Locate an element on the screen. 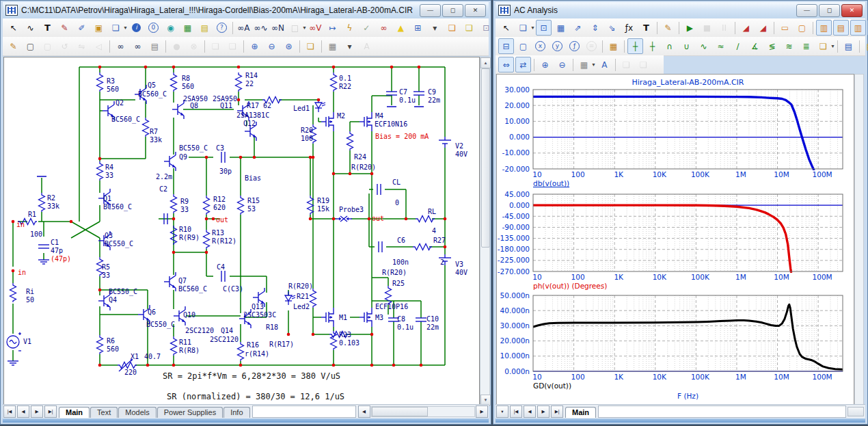 The height and width of the screenshot is (426, 868). schematic-label: C2 is located at coordinates (163, 189).